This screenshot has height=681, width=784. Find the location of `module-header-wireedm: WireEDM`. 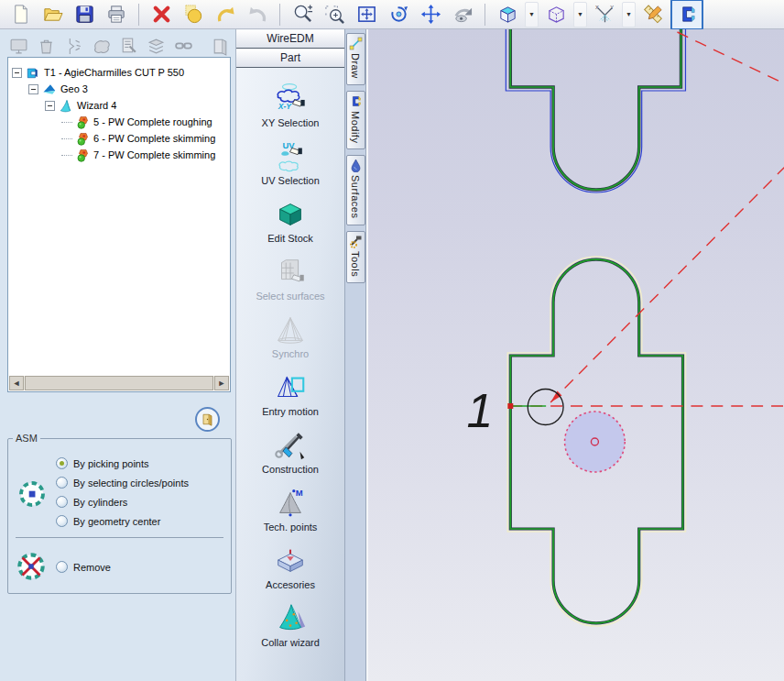

module-header-wireedm: WireEDM is located at coordinates (290, 38).